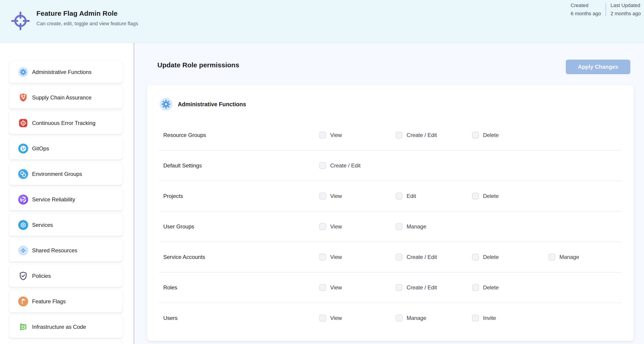  Describe the element at coordinates (411, 196) in the screenshot. I see `permission-label: Edit` at that location.